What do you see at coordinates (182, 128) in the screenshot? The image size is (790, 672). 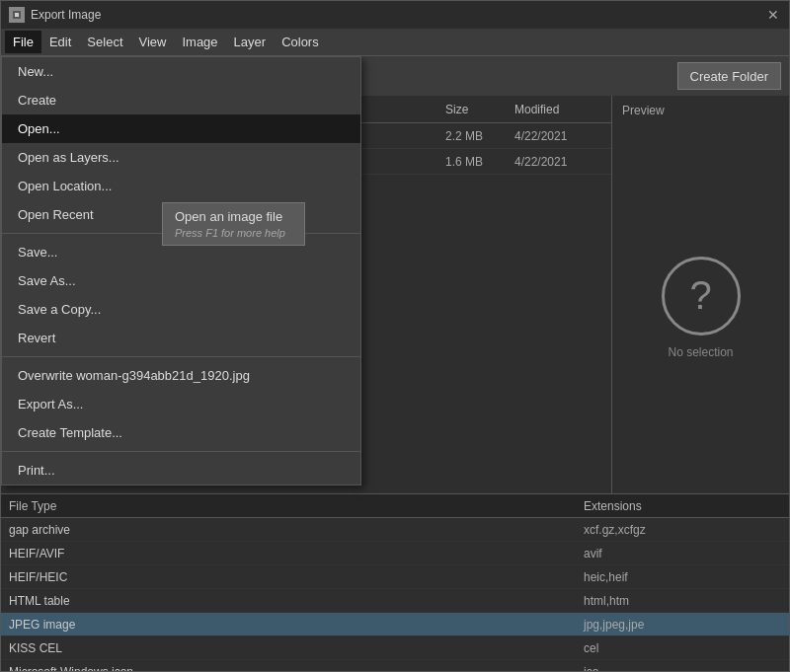 I see `menu-open: Open...` at bounding box center [182, 128].